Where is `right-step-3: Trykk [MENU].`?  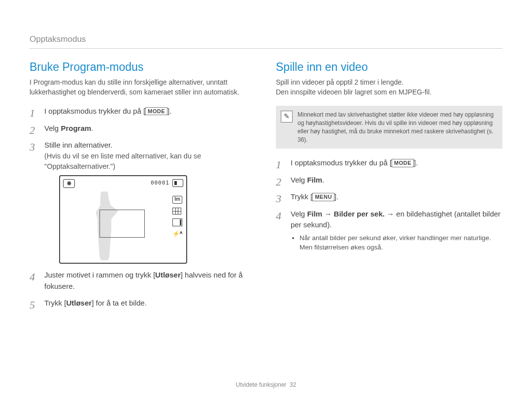 right-step-3: Trykk [MENU]. is located at coordinates (389, 197).